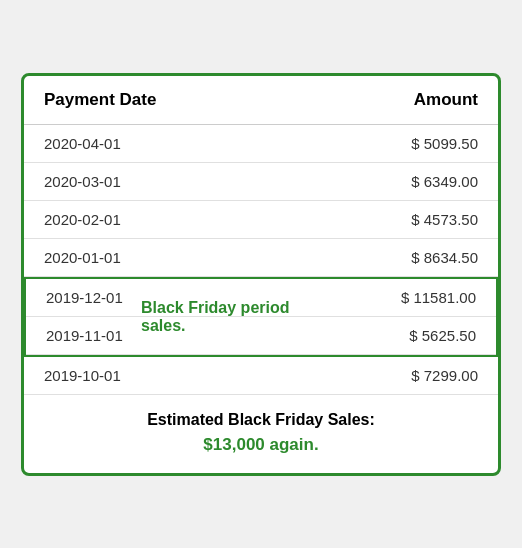  What do you see at coordinates (261, 434) in the screenshot?
I see `footer-section: Estimated Black Friday Sales: $13,000 ag…` at bounding box center [261, 434].